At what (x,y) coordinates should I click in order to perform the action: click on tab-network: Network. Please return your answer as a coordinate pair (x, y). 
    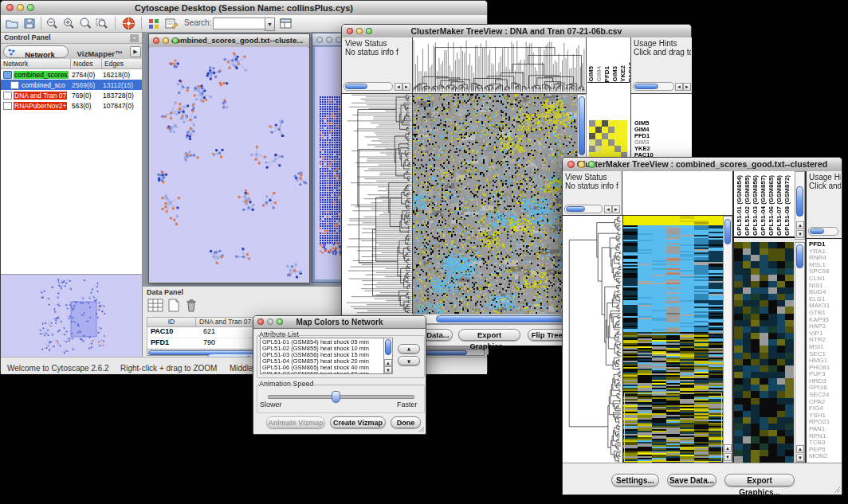
    Looking at the image, I should click on (36, 52).